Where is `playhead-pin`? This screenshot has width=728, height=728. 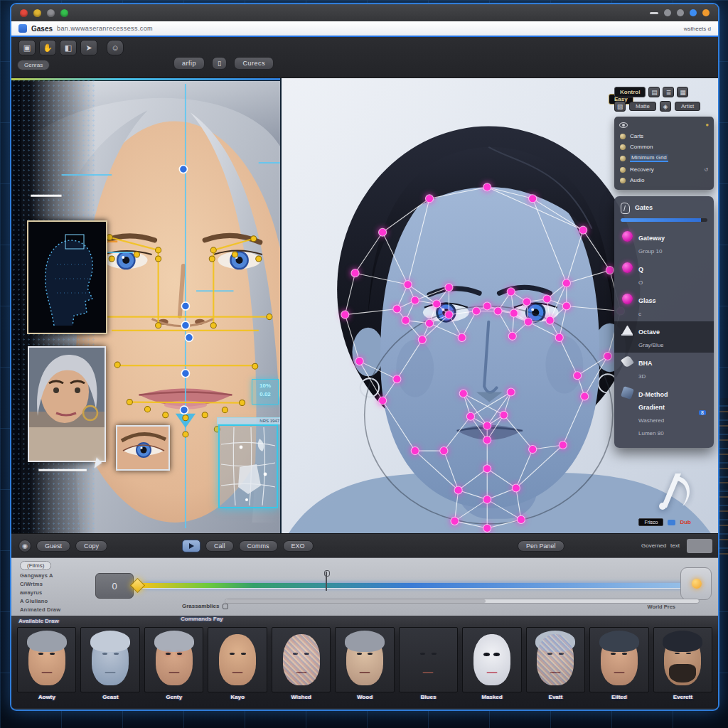
playhead-pin is located at coordinates (326, 582).